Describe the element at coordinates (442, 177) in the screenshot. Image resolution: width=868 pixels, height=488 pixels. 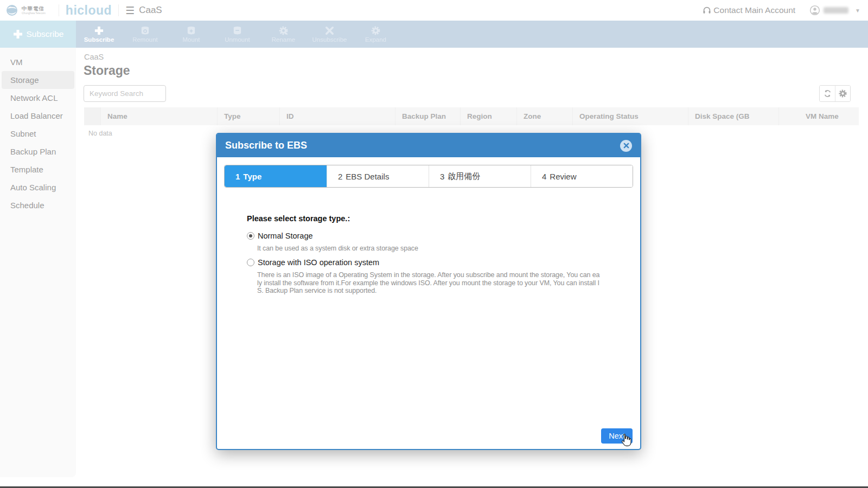
I see `step-number: 3` at that location.